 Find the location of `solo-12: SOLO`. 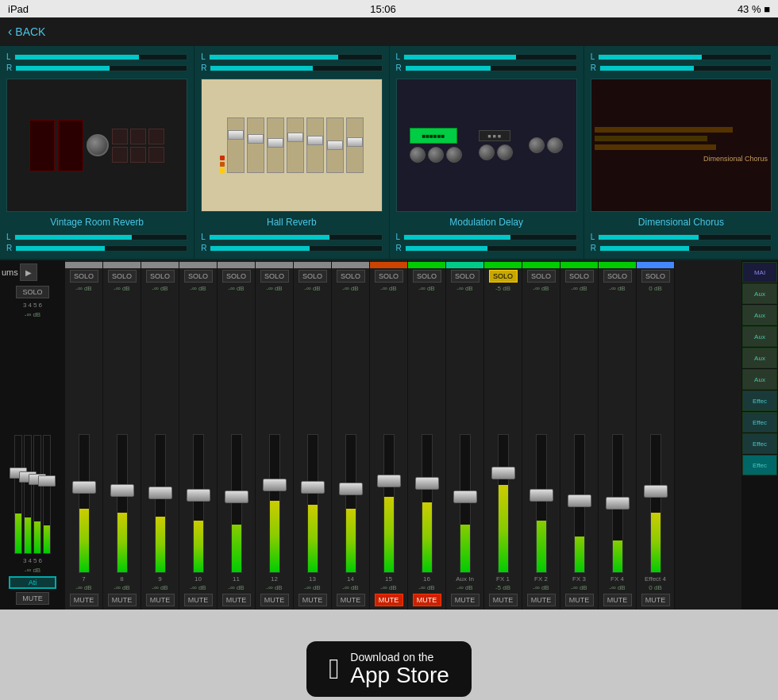

solo-12: SOLO is located at coordinates (275, 276).